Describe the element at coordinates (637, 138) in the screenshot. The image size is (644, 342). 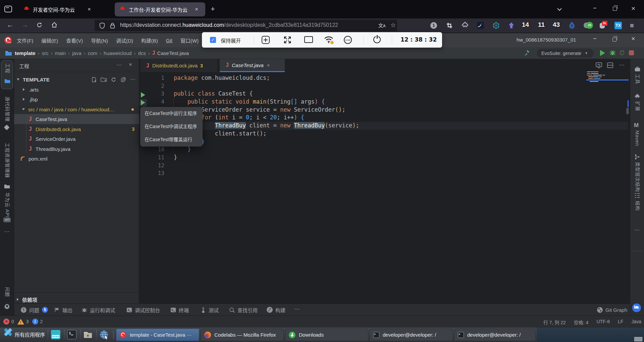
I see `maven-label: Maven` at that location.